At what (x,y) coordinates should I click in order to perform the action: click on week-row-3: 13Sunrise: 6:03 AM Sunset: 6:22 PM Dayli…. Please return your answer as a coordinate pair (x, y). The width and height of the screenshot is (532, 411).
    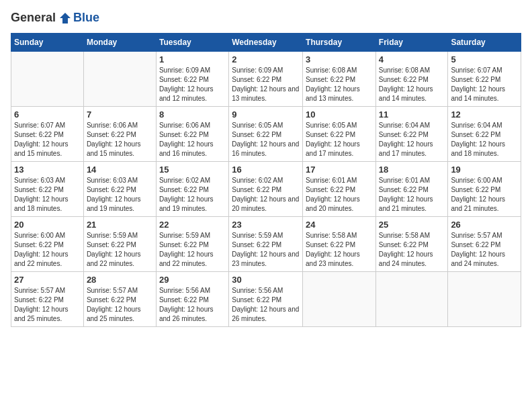
    Looking at the image, I should click on (266, 189).